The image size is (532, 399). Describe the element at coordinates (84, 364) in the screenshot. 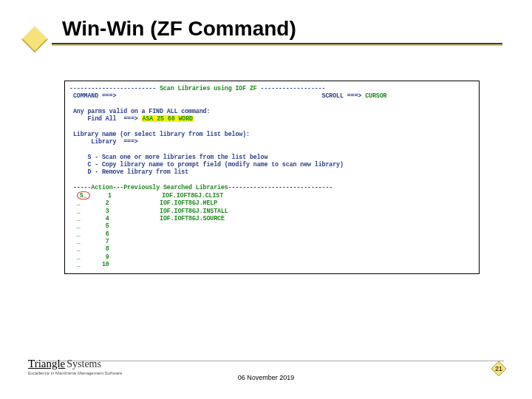

I see `logo-systems: Systems` at that location.